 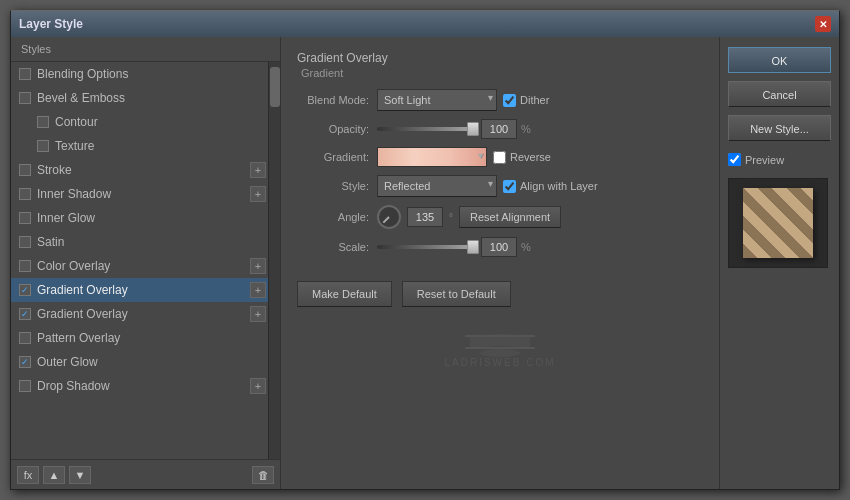 What do you see at coordinates (500, 100) in the screenshot?
I see `blend-mode-row: Blend Mode: Soft Light Normal Multiply S…` at bounding box center [500, 100].